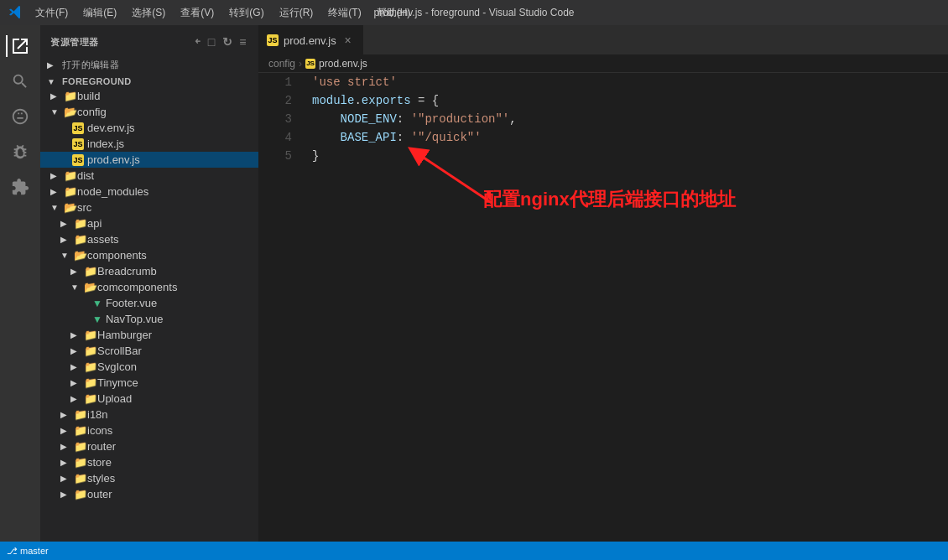  What do you see at coordinates (630, 119) in the screenshot?
I see `code-line-3: NODE_ENV: '"production"',` at bounding box center [630, 119].